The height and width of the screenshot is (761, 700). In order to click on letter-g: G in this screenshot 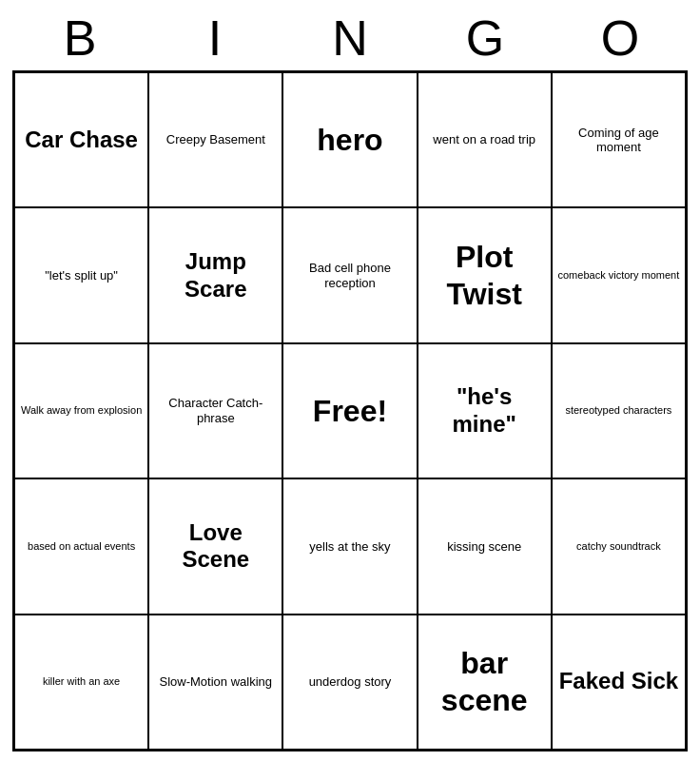, I will do `click(485, 38)`.